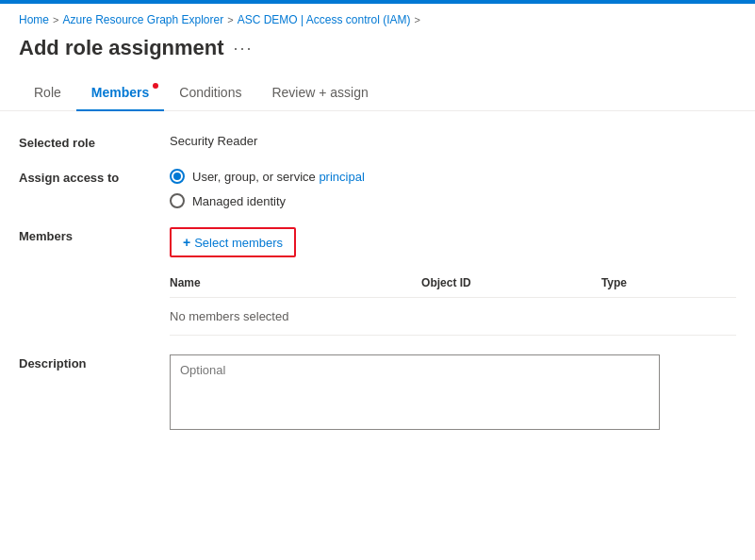 Image resolution: width=755 pixels, height=560 pixels. What do you see at coordinates (230, 20) in the screenshot?
I see `breadcrumb-sep-2: >` at bounding box center [230, 20].